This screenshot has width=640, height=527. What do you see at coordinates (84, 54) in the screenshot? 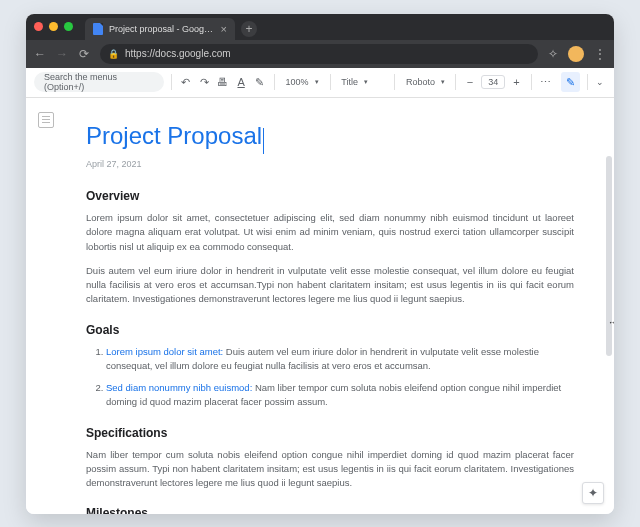
I see `reload-icon: ⟳` at bounding box center [84, 54].